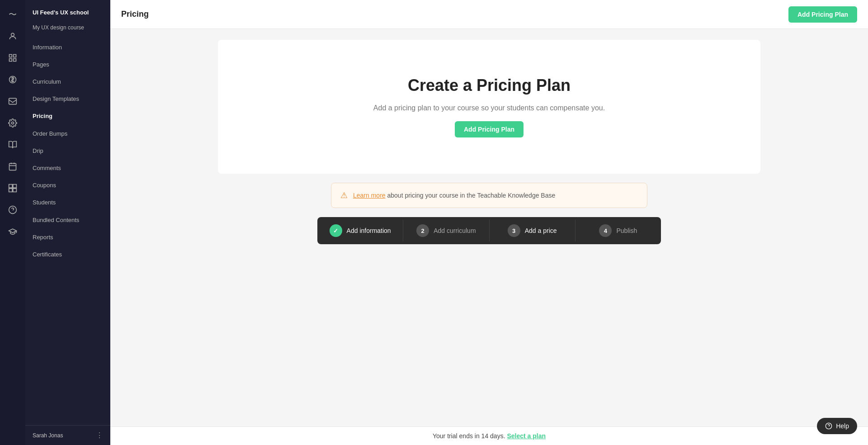 This screenshot has width=868, height=445. What do you see at coordinates (13, 166) in the screenshot?
I see `calendar-icon` at bounding box center [13, 166].